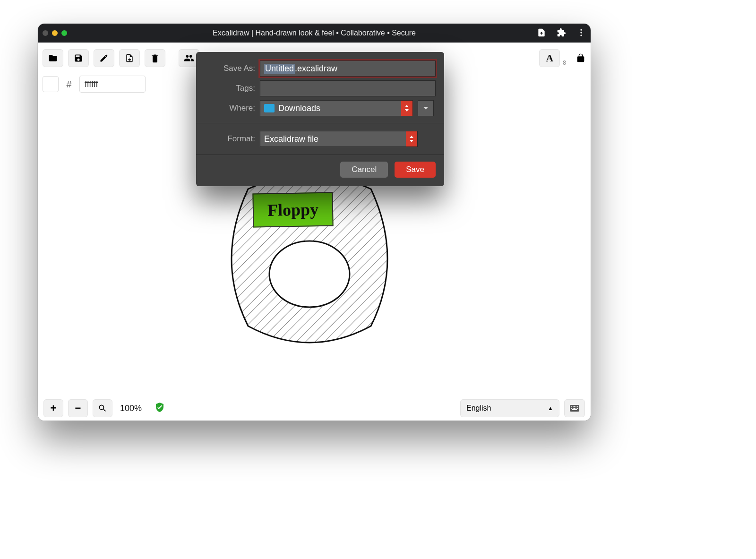 The image size is (756, 559). What do you see at coordinates (479, 408) in the screenshot?
I see `language-label: English` at bounding box center [479, 408].